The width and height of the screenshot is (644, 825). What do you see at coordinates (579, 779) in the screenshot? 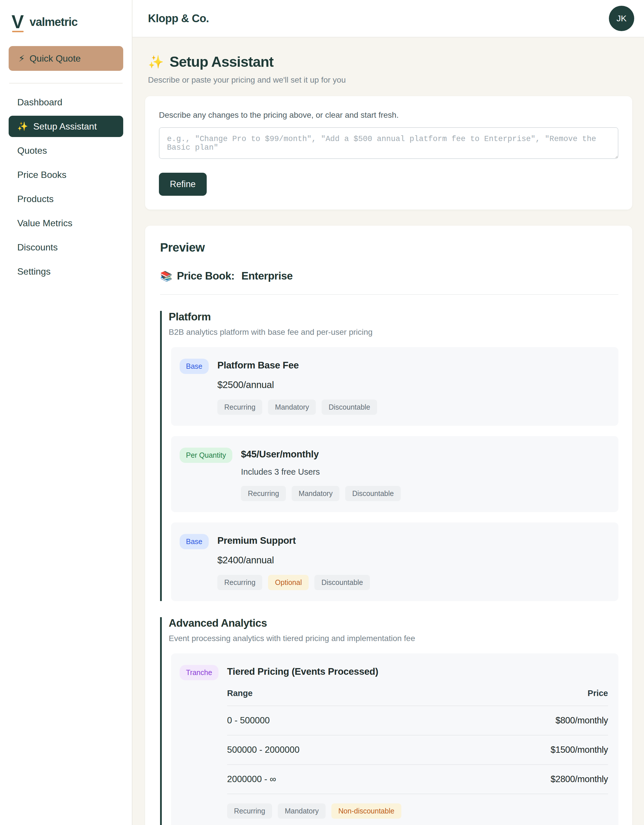
I see `tier-price: $2800/monthly` at bounding box center [579, 779].